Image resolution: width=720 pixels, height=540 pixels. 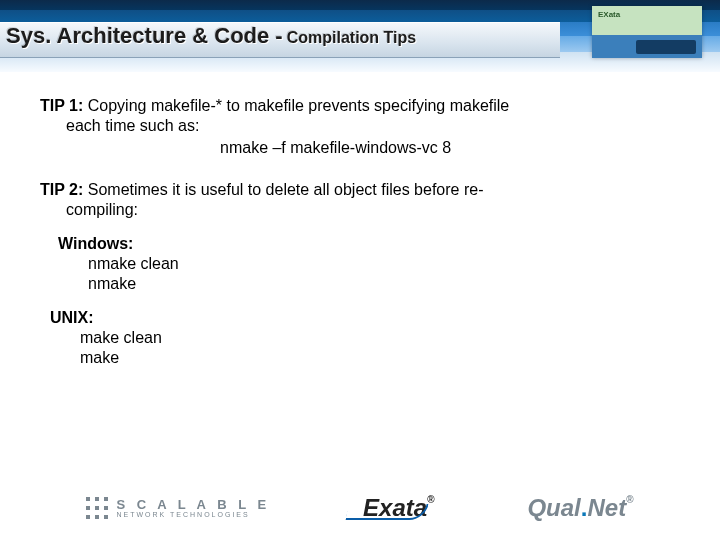 I want to click on slide-title-sub: Compilation Tips, so click(x=352, y=38).